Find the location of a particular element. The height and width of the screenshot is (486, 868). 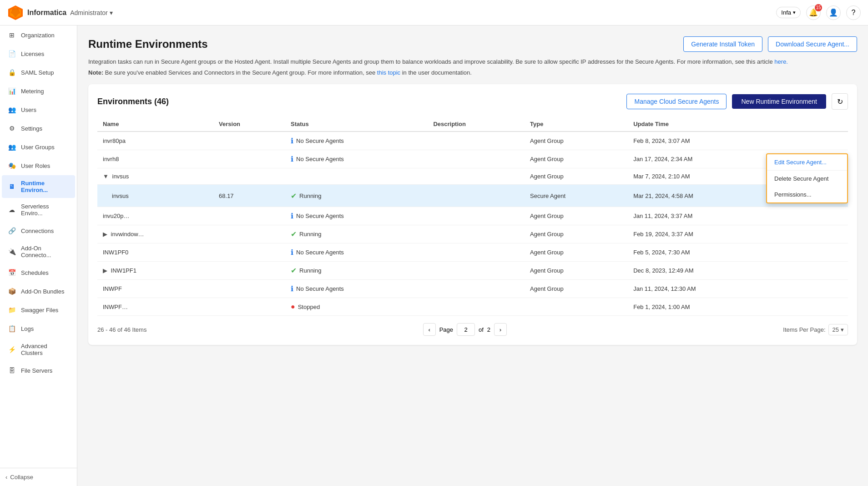

sidebar-icon-metering: 📊 is located at coordinates (12, 91).